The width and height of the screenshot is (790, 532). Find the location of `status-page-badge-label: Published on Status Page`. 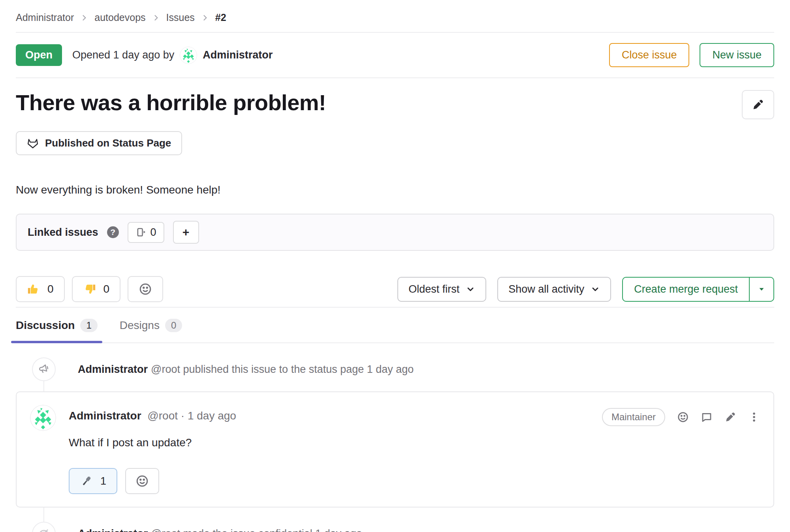

status-page-badge-label: Published on Status Page is located at coordinates (108, 143).